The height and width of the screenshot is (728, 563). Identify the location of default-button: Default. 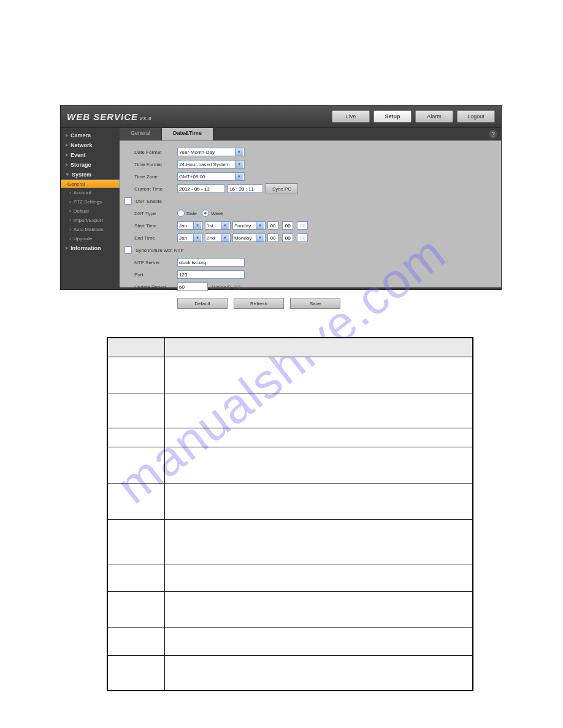
(202, 303).